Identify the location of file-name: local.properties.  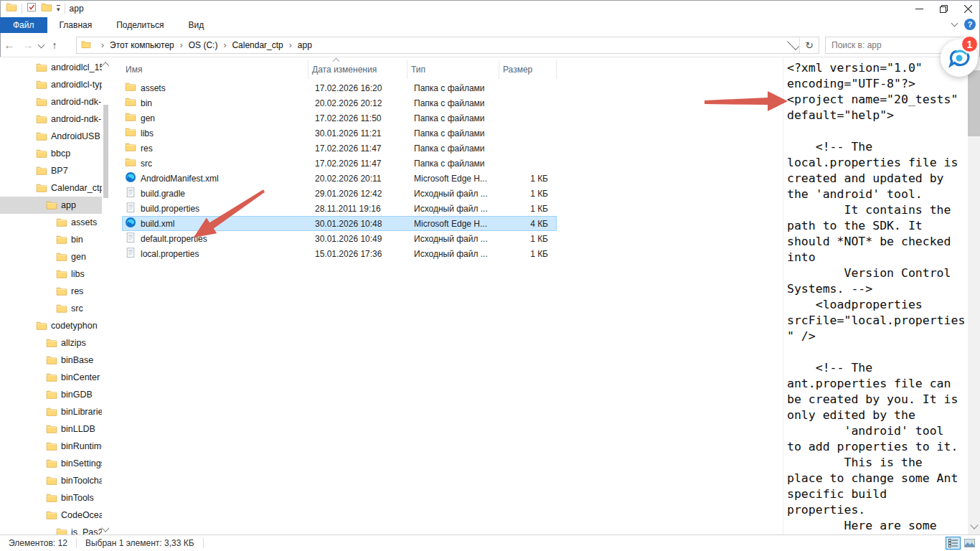
(169, 254).